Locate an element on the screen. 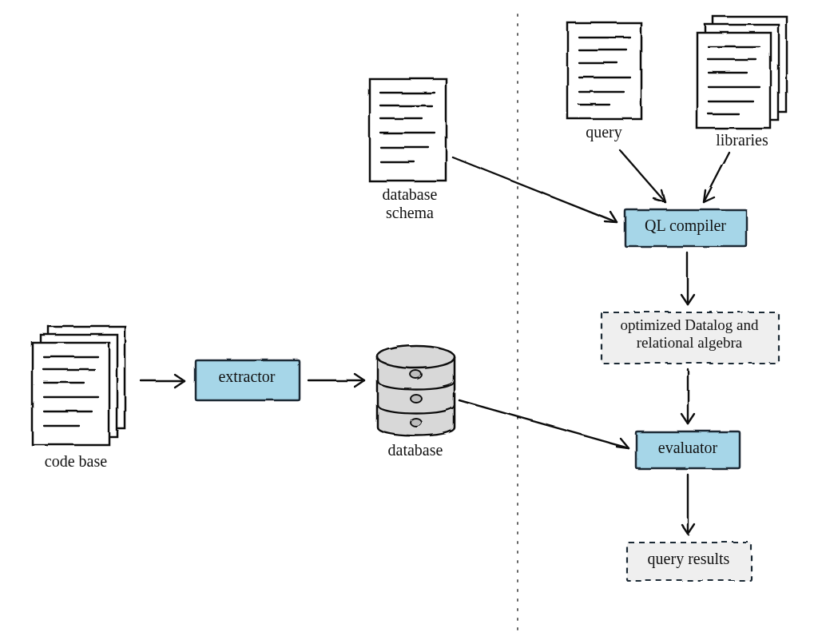 The image size is (818, 644). code-base-icon is located at coordinates (78, 385).